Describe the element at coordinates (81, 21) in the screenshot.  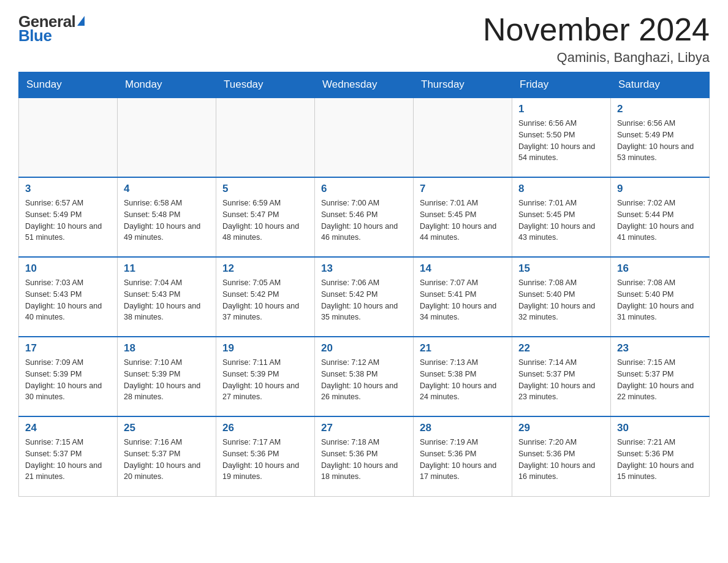
I see `logo-triangle-icon` at that location.